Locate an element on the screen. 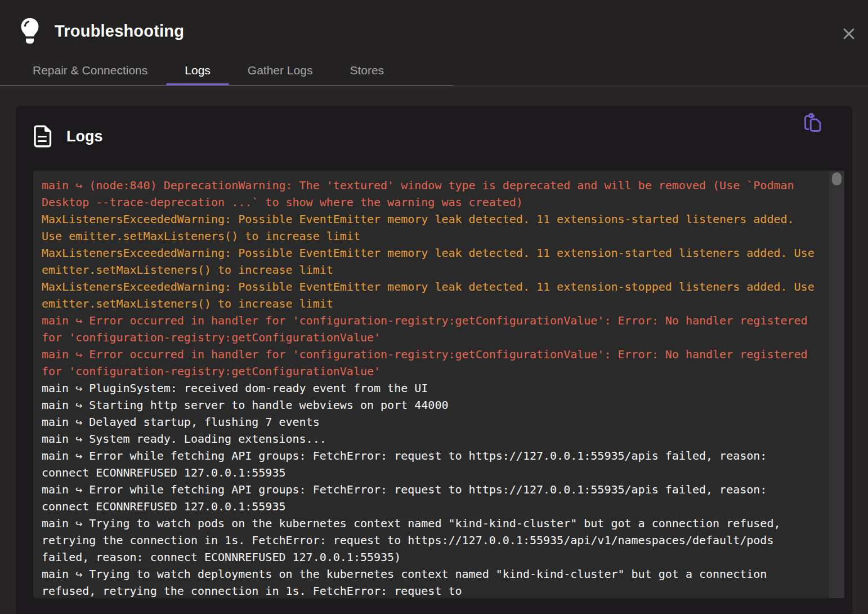  log-line: main ↪ System ready. Loading extensions.… is located at coordinates (428, 439).